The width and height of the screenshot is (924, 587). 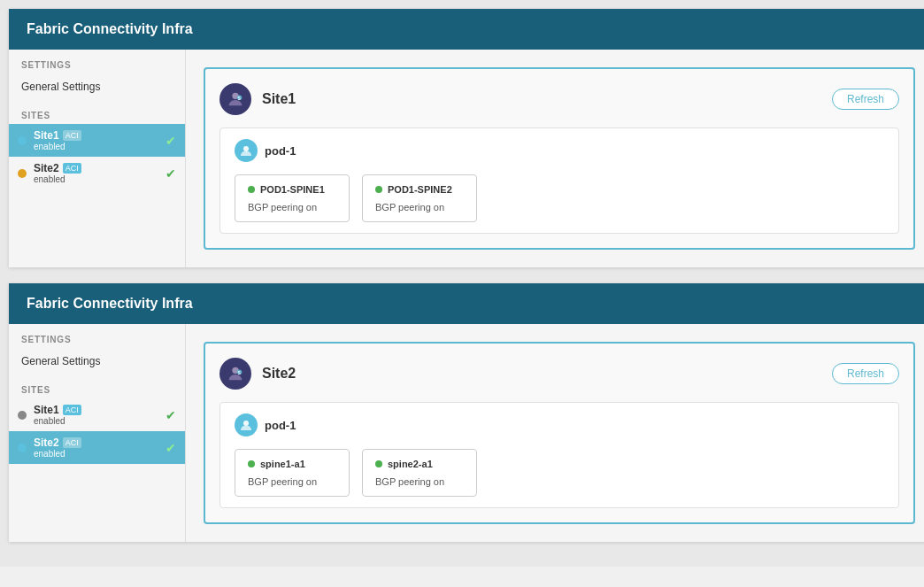 I want to click on spine-header: spine1-a1, so click(x=292, y=464).